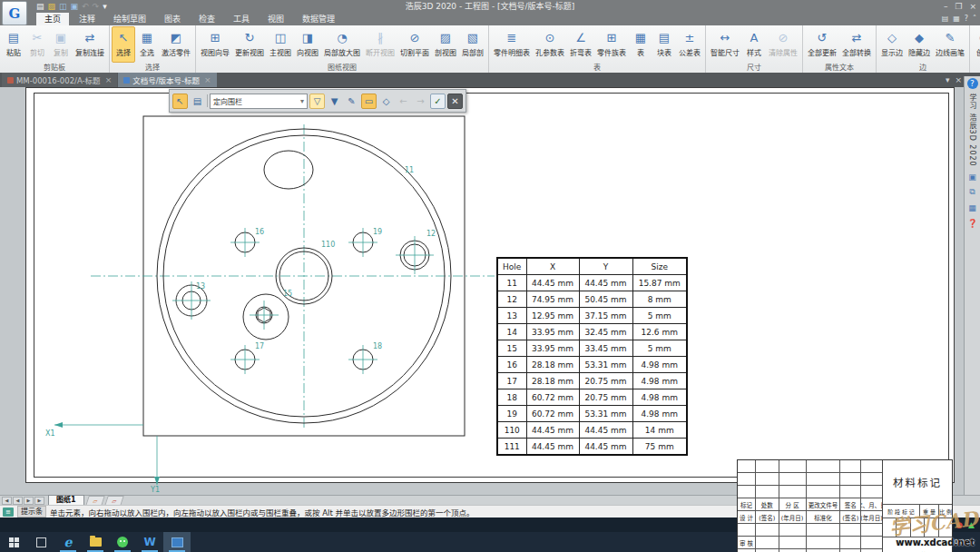 The image size is (980, 552). Describe the element at coordinates (975, 19) in the screenshot. I see `minimize-ribbon-icon: ˄` at that location.